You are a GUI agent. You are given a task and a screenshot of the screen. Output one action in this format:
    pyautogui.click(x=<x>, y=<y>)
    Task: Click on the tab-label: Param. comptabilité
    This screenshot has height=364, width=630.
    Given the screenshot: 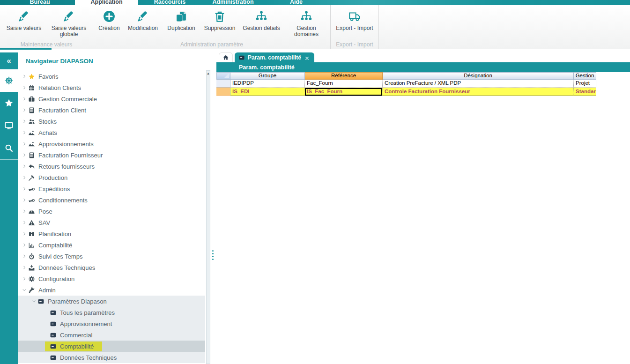 What is the action you would take?
    pyautogui.click(x=274, y=58)
    